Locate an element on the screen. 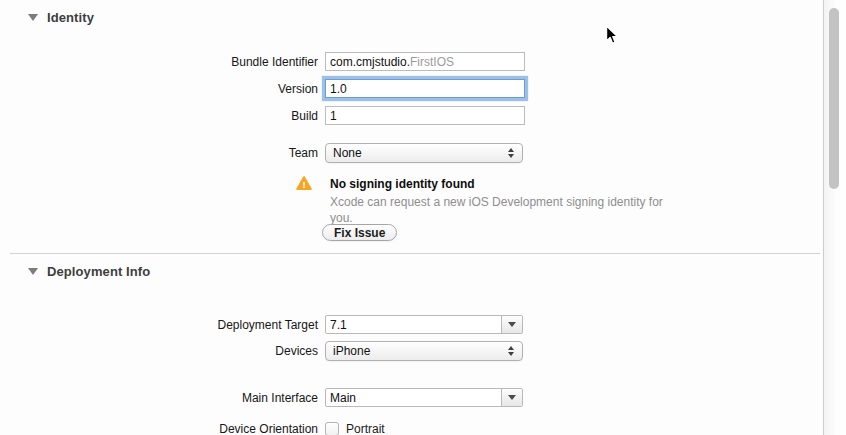 This screenshot has width=846, height=435. portrait-checkbox is located at coordinates (332, 428).